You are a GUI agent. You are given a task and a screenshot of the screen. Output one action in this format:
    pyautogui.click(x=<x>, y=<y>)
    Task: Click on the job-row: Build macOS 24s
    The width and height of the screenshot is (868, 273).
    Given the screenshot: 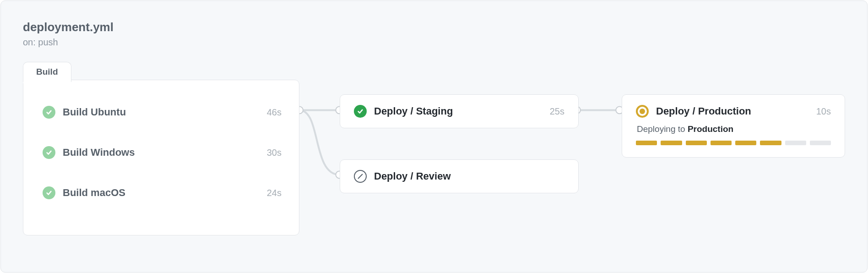 What is the action you would take?
    pyautogui.click(x=162, y=193)
    